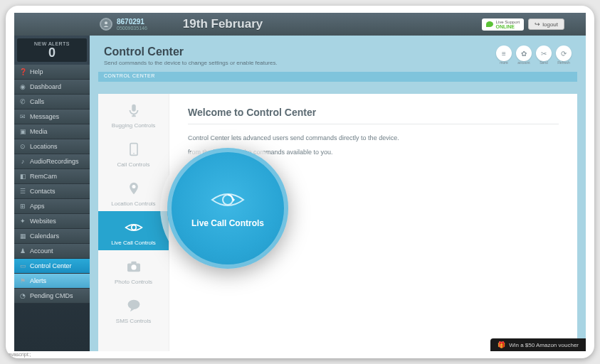  What do you see at coordinates (52, 132) in the screenshot?
I see `sidebar-item-media: ▣Media` at bounding box center [52, 132].